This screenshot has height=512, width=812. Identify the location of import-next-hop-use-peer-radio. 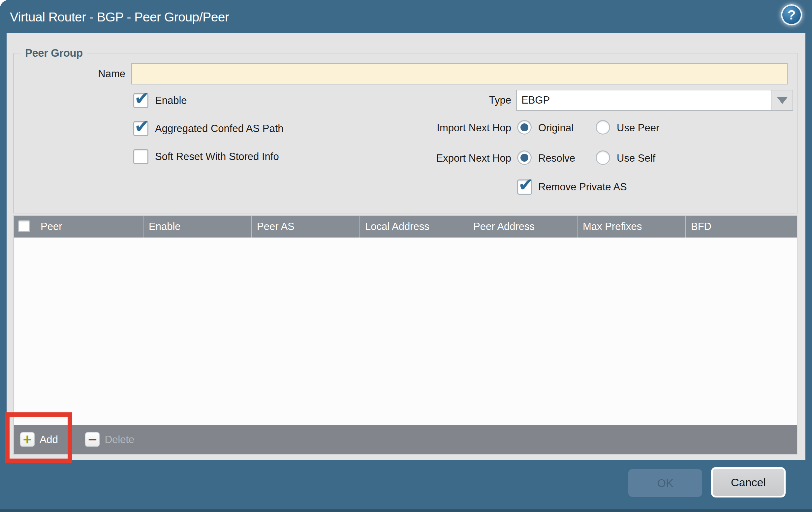
(603, 127).